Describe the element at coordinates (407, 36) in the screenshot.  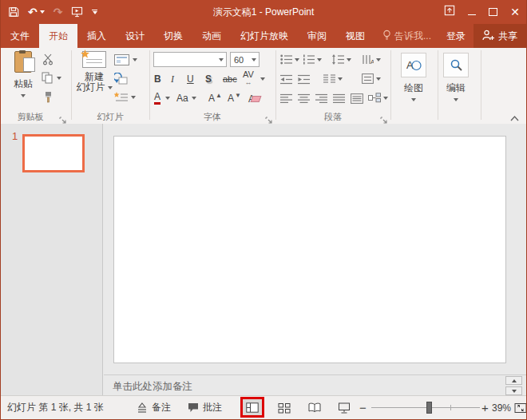
I see `tell-me-box: 告诉我...` at that location.